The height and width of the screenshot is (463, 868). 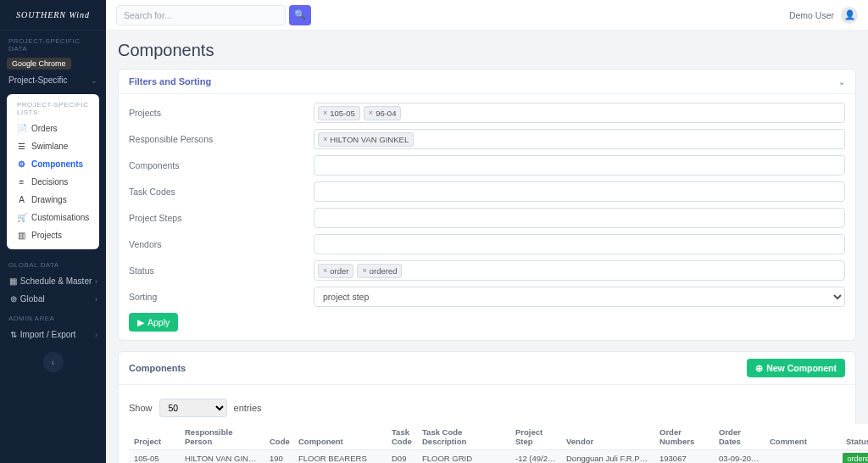 What do you see at coordinates (580, 297) in the screenshot?
I see `sorting-select: project step` at bounding box center [580, 297].